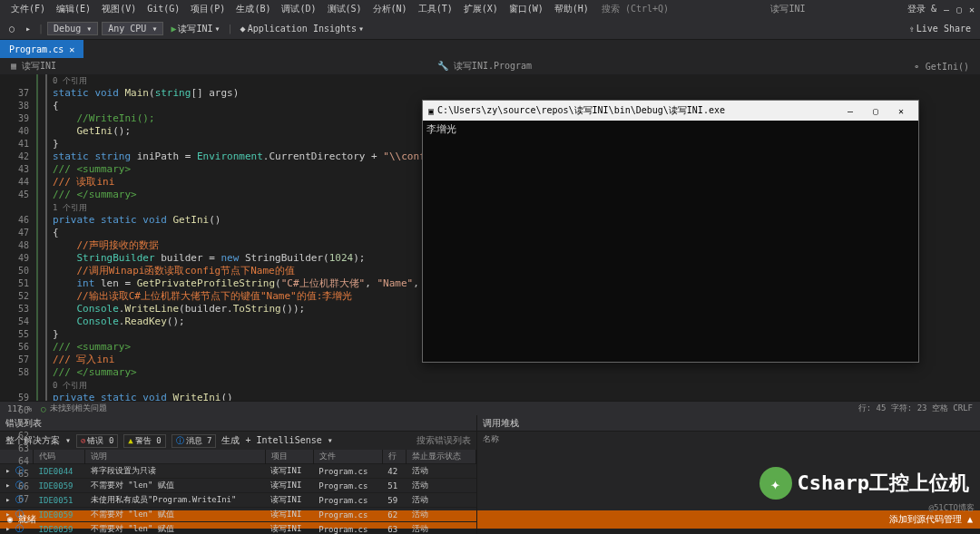 Image resolution: width=980 pixels, height=534 pixels. What do you see at coordinates (776, 483) in the screenshot?
I see `watermark-icon: ✦` at bounding box center [776, 483].